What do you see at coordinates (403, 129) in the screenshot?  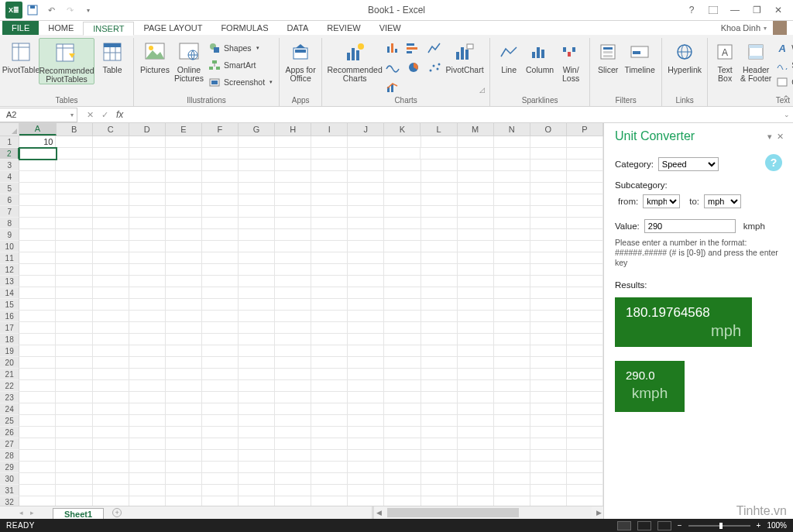 I see `column-header: K` at bounding box center [403, 129].